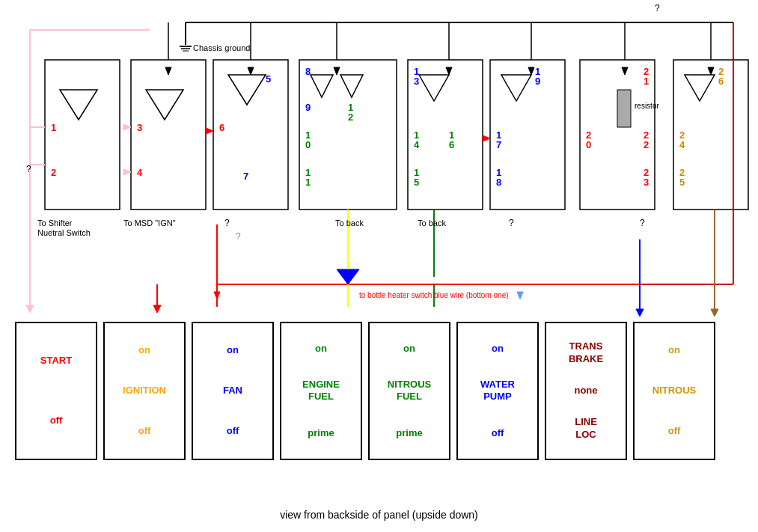 The image size is (758, 532). I want to click on engine-fuel-bottom-label: prime, so click(320, 434).